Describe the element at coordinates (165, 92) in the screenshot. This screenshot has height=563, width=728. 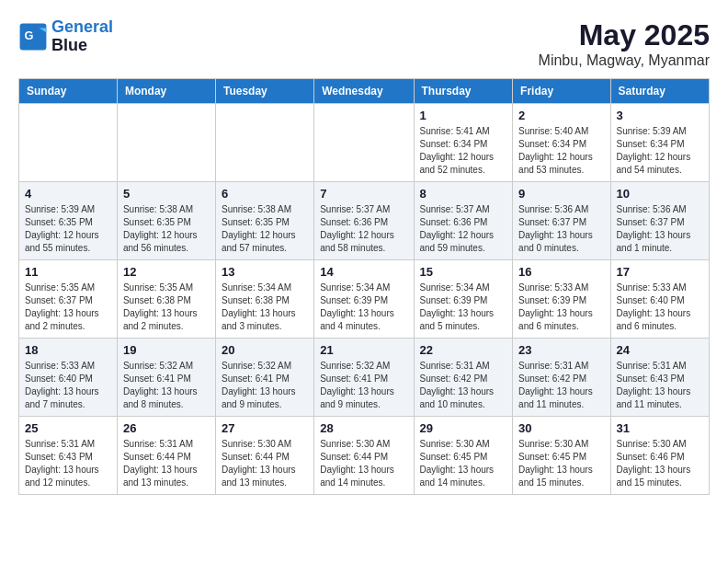
I see `col-header-monday: Monday` at that location.